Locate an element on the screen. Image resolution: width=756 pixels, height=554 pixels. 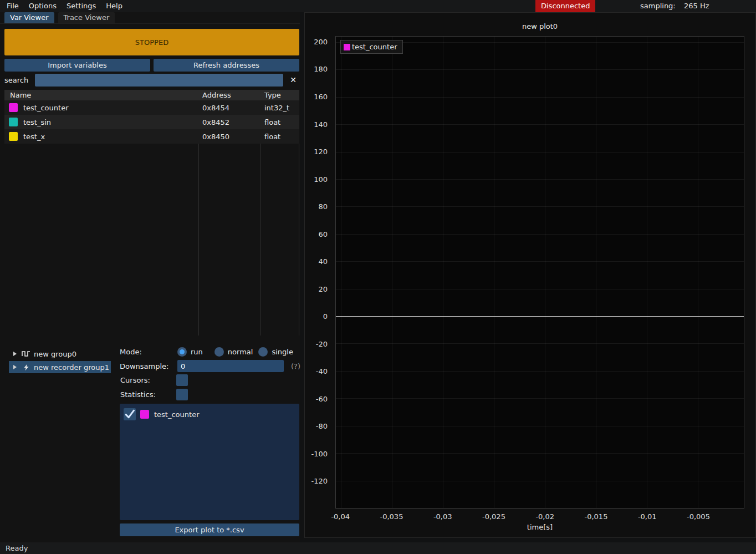
plot-title: new plot0 is located at coordinates (540, 27).